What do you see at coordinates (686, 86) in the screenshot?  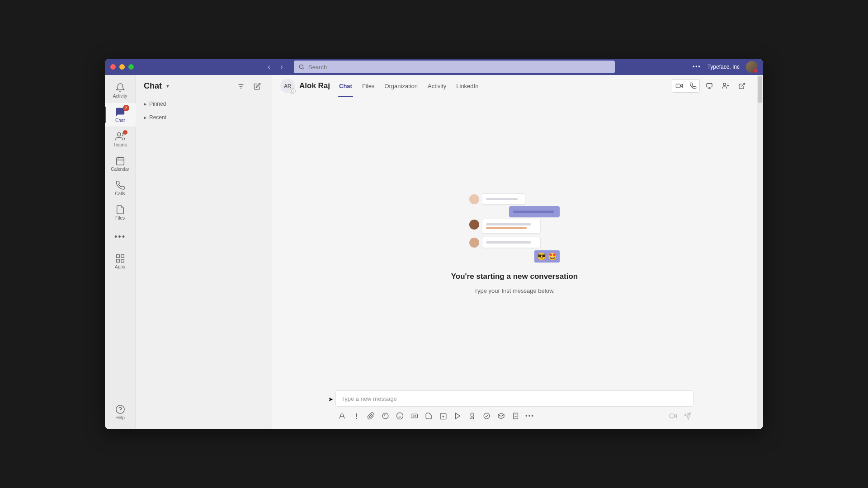 I see `call-button-group` at bounding box center [686, 86].